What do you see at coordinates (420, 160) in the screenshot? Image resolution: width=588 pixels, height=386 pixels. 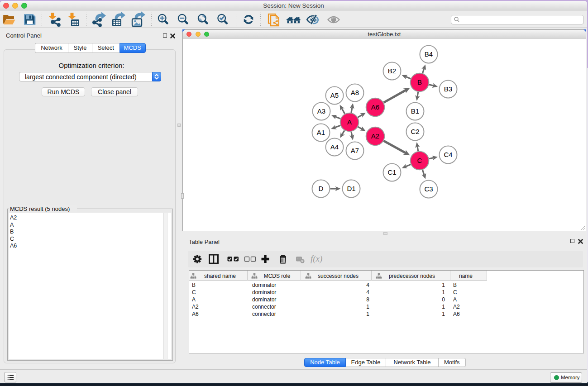 I see `svg-text: C` at bounding box center [420, 160].